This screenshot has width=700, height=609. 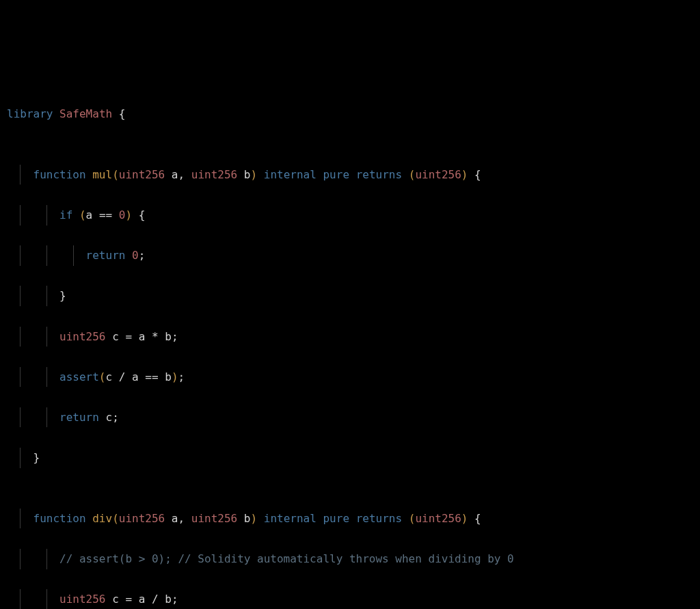 I want to click on keyword: library, so click(x=30, y=113).